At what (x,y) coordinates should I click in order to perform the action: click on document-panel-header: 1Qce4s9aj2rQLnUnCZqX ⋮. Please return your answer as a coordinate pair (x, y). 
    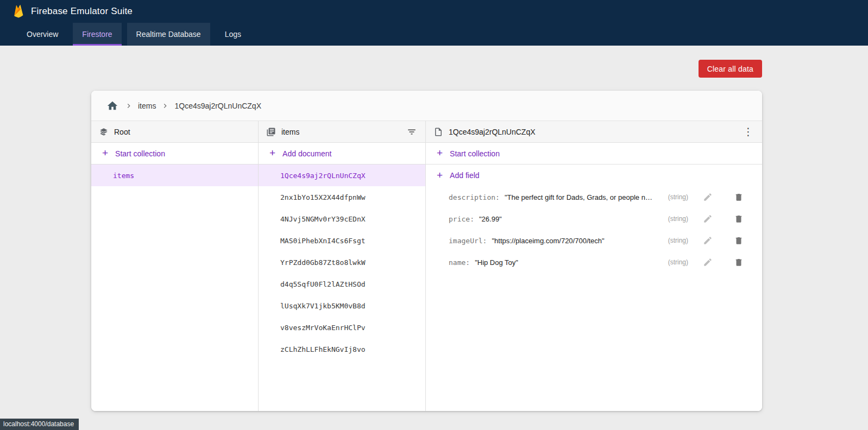
    Looking at the image, I should click on (594, 132).